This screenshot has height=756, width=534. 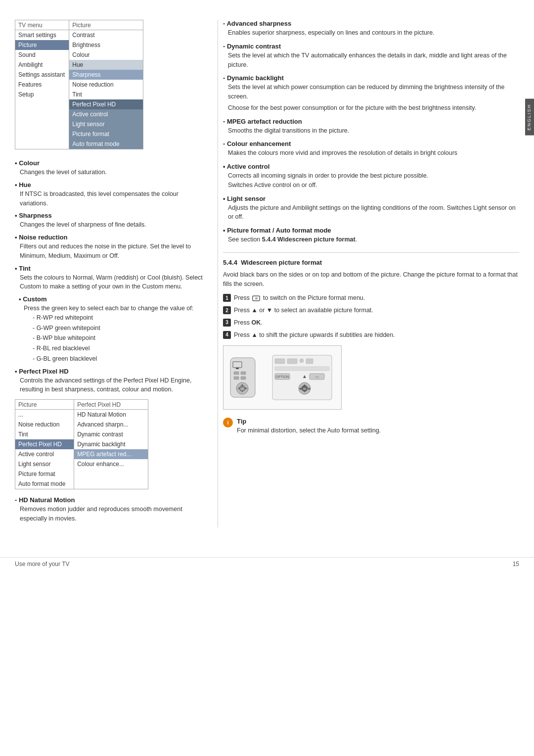 What do you see at coordinates (282, 378) in the screenshot?
I see `remote-svg: ▲ ▼ ◄ ► OK OPTION` at bounding box center [282, 378].